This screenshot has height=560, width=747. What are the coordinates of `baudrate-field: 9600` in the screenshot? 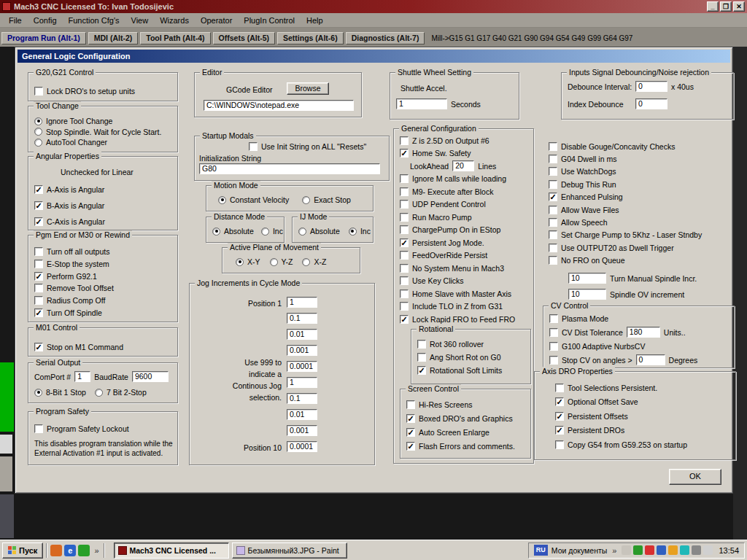 It's located at (150, 376).